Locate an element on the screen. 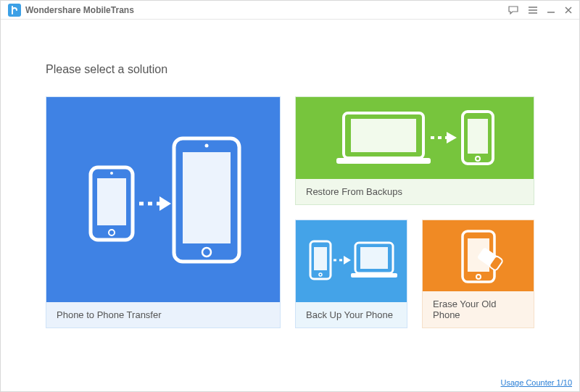  card-label: Erase Your Old Phone is located at coordinates (478, 309).